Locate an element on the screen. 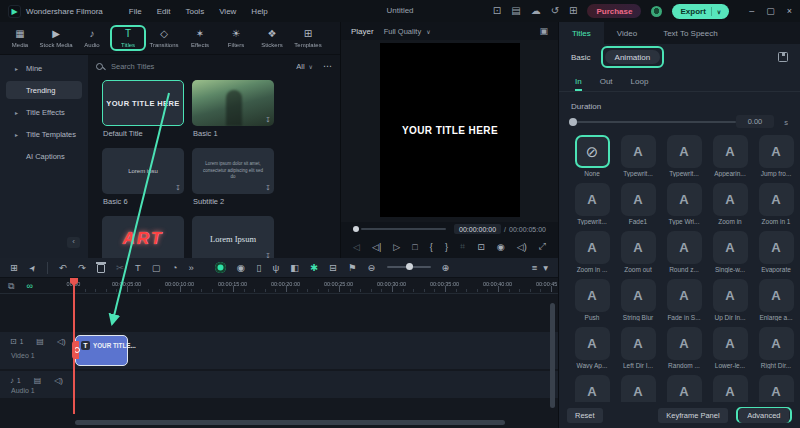 The width and height of the screenshot is (800, 428). minimize-button: – is located at coordinates (752, 11).